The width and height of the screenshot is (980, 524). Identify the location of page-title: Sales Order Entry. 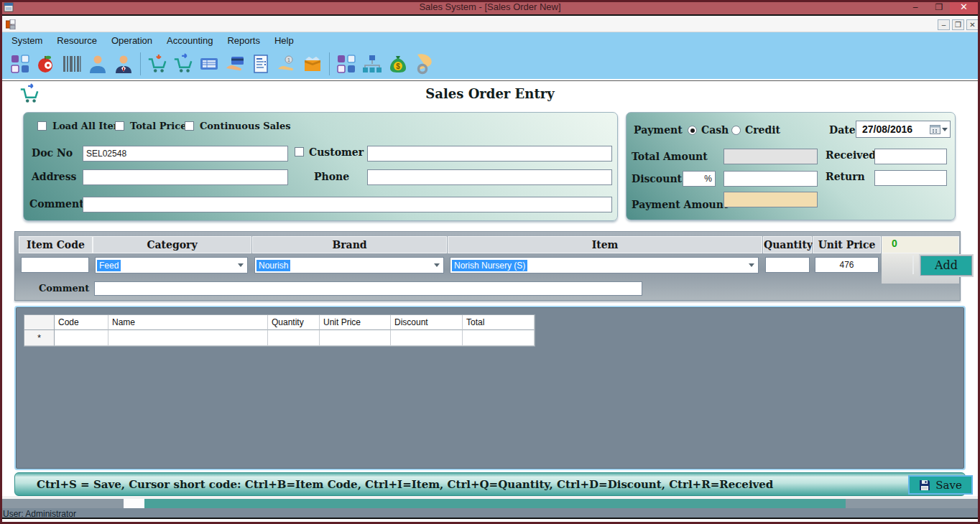
(490, 93).